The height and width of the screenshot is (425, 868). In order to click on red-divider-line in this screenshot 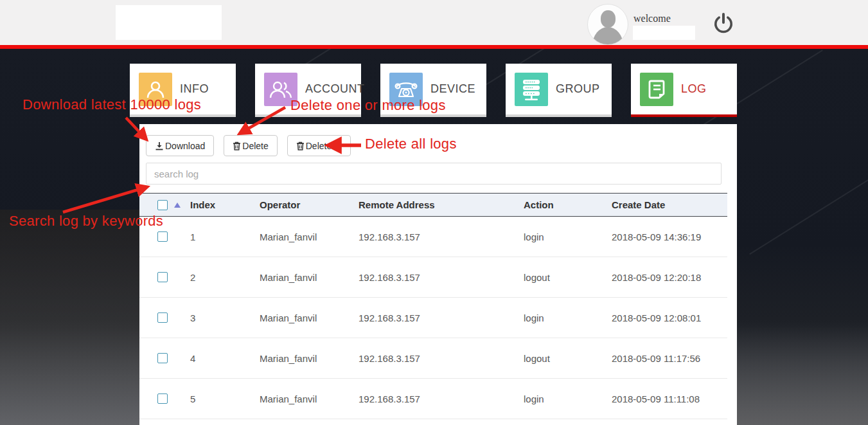, I will do `click(434, 47)`.